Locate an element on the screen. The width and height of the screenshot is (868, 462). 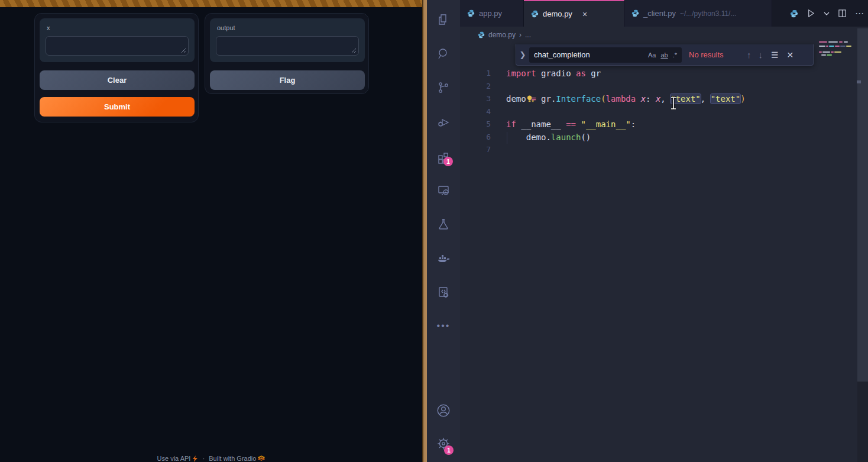
find-input-box: Aa ab .* is located at coordinates (605, 55).